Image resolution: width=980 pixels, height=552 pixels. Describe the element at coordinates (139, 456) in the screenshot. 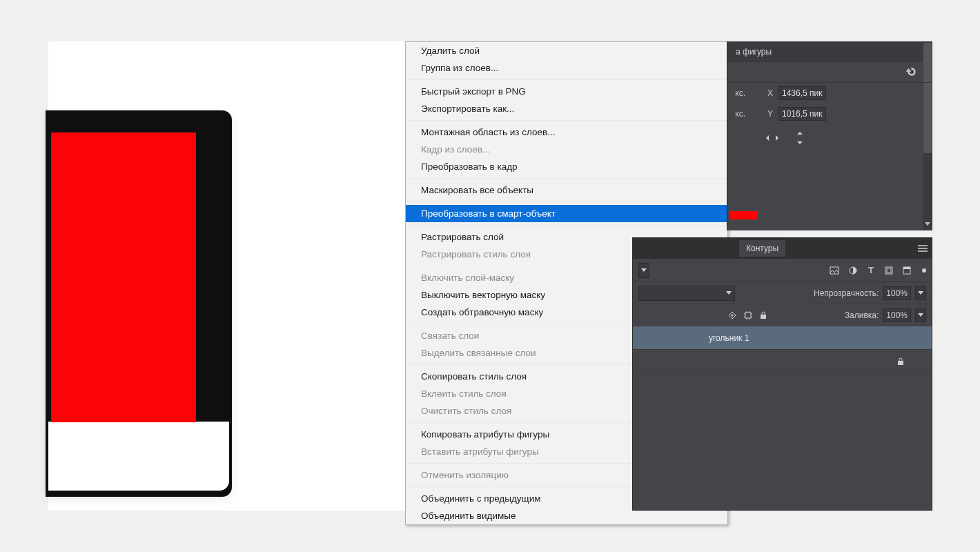

I see `monitor-base` at that location.